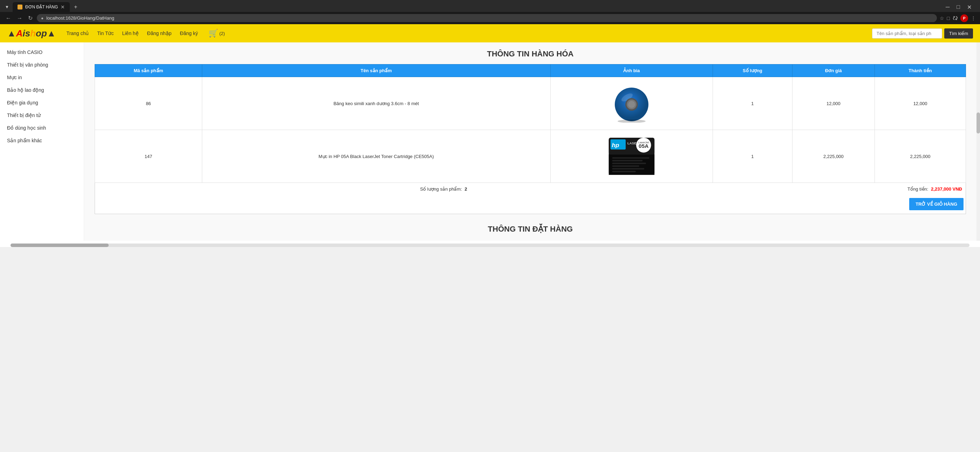 The height and width of the screenshot is (452, 980). What do you see at coordinates (149, 71) in the screenshot?
I see `col-ma-san-pham: Mã sản phẩm` at bounding box center [149, 71].